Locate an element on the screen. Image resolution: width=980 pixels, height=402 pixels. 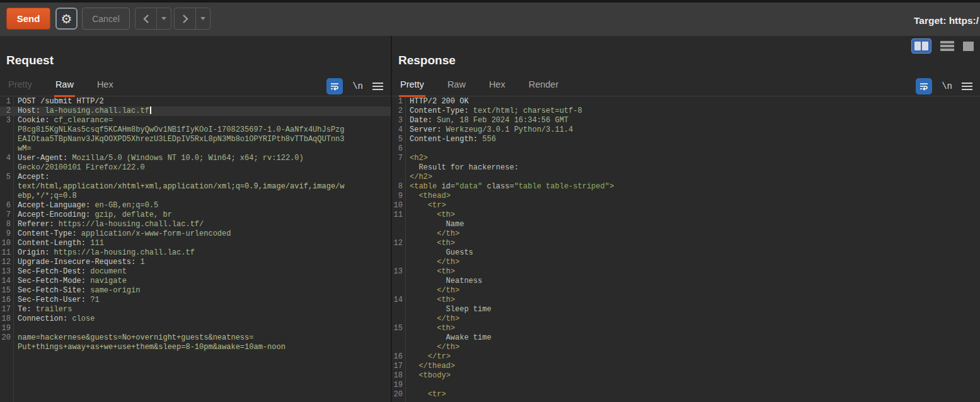
code-text: Guests is located at coordinates (439, 253).